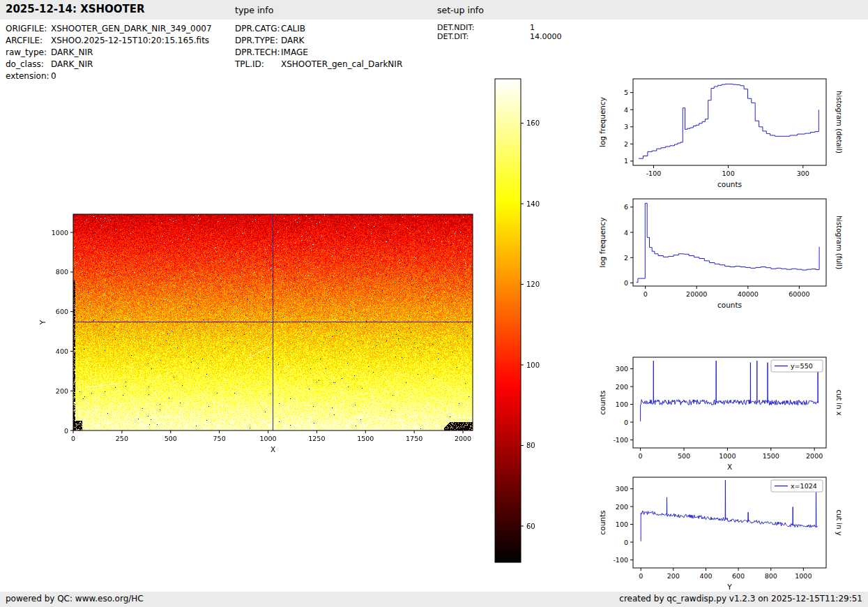 The image size is (868, 607). I want to click on svg-text: 1, so click(626, 160).